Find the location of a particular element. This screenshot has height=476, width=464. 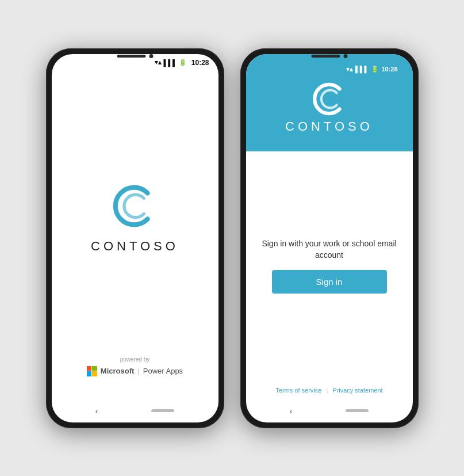

wifi-icon: ▾▴ is located at coordinates (158, 62).